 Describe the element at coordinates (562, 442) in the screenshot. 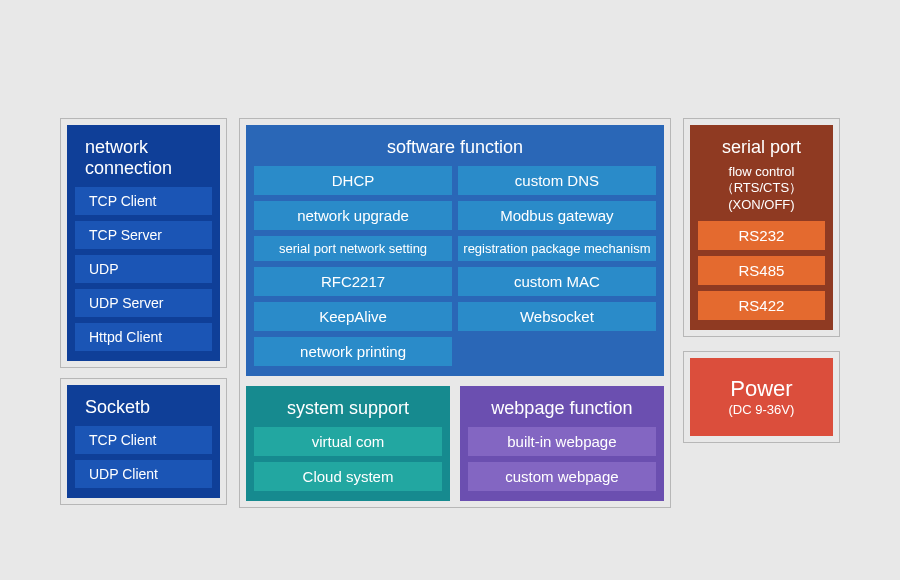

I see `webpage-item: built-in webpage` at that location.